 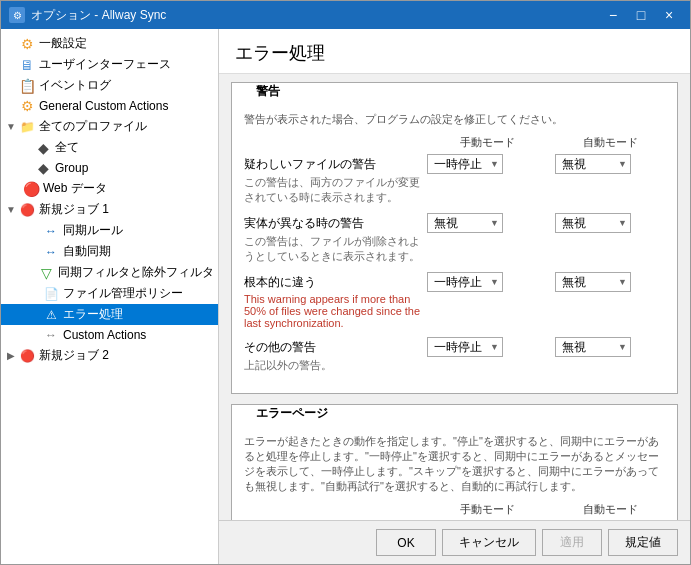 I want to click on sidebar-item-general: ⚙ 一般設定, so click(x=110, y=44).